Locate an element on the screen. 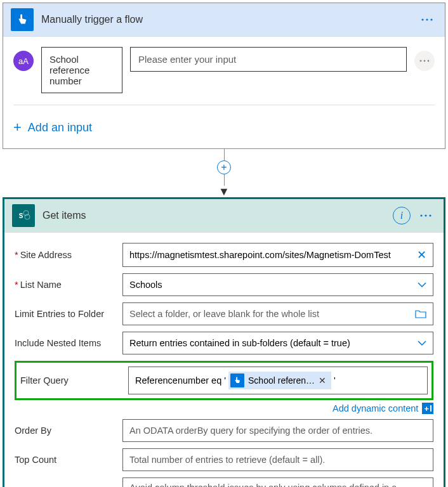  add-input-label: Add an input is located at coordinates (60, 128).